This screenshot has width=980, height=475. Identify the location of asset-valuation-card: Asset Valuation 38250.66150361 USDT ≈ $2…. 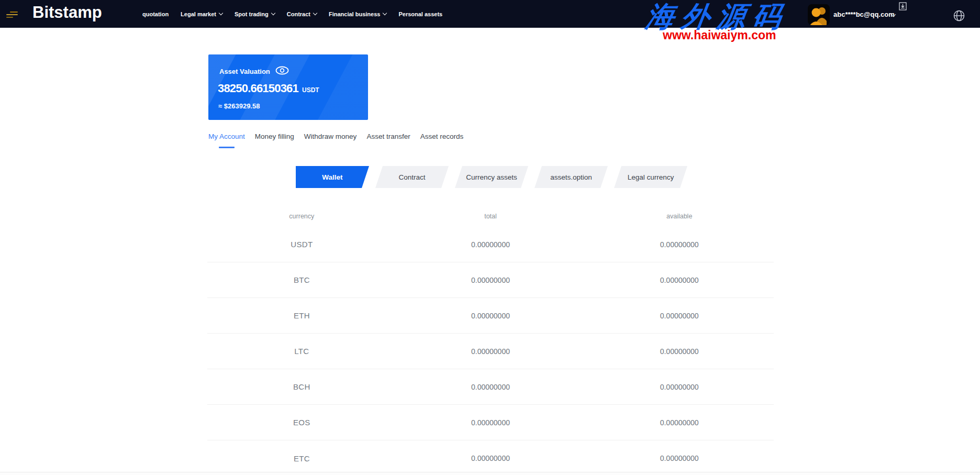
(288, 87).